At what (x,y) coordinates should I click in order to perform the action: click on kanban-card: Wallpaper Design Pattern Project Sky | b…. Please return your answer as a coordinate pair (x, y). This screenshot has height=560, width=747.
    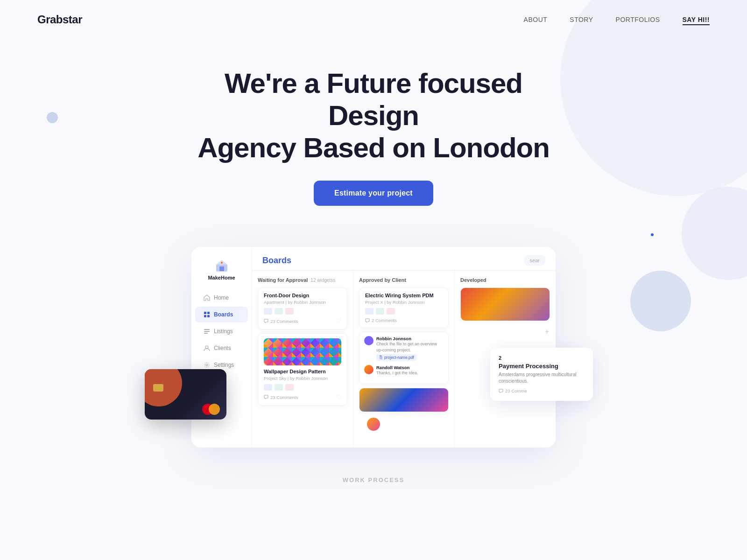
    Looking at the image, I should click on (303, 370).